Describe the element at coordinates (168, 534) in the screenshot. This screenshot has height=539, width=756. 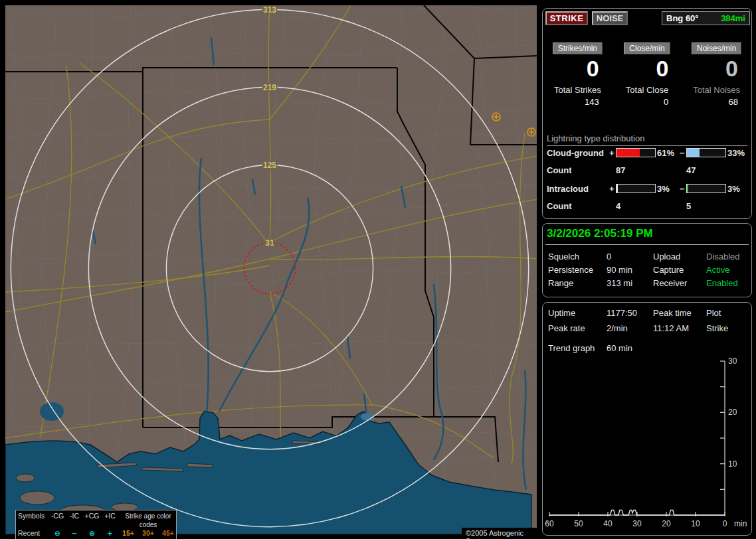
I see `age-code-45: 45+` at that location.